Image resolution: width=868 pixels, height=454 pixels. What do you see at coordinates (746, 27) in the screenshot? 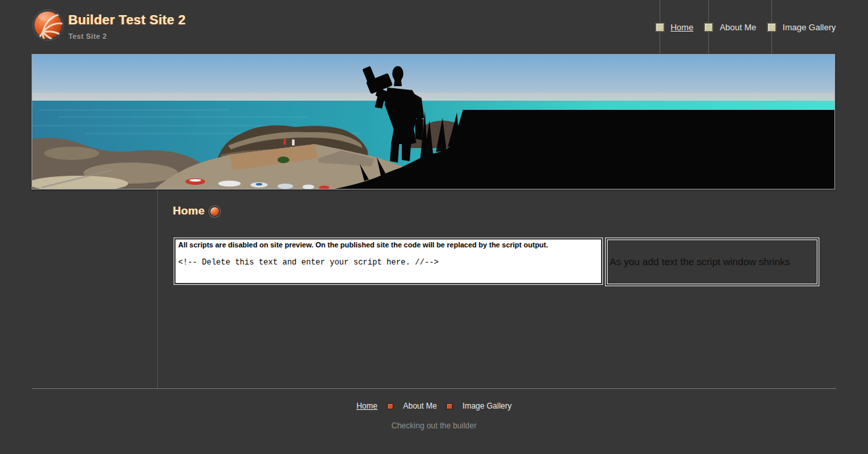
I see `header-nav: Home About Me Image Gallery` at bounding box center [746, 27].